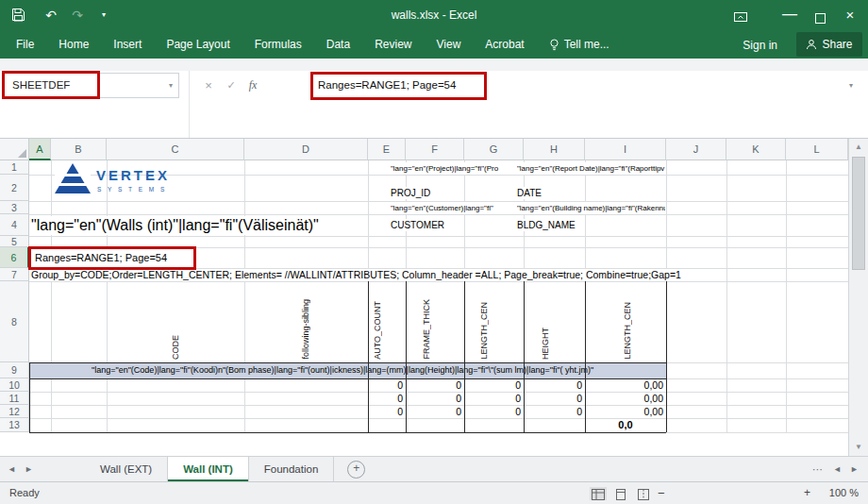  Describe the element at coordinates (357, 470) in the screenshot. I see `new-sheet-button: +` at that location.